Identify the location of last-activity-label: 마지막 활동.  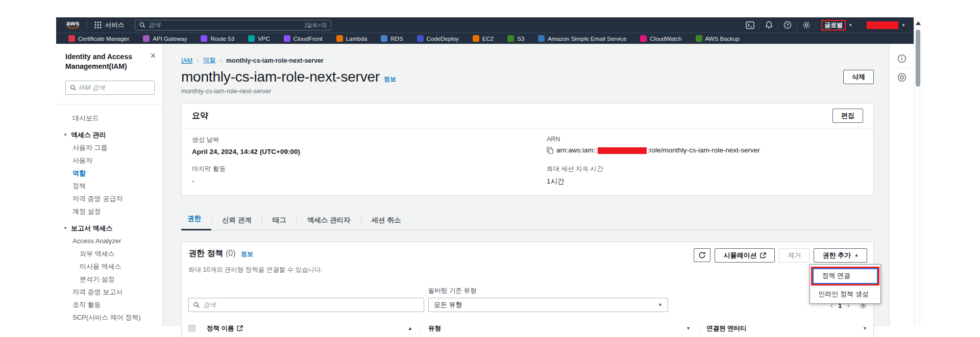
(370, 169).